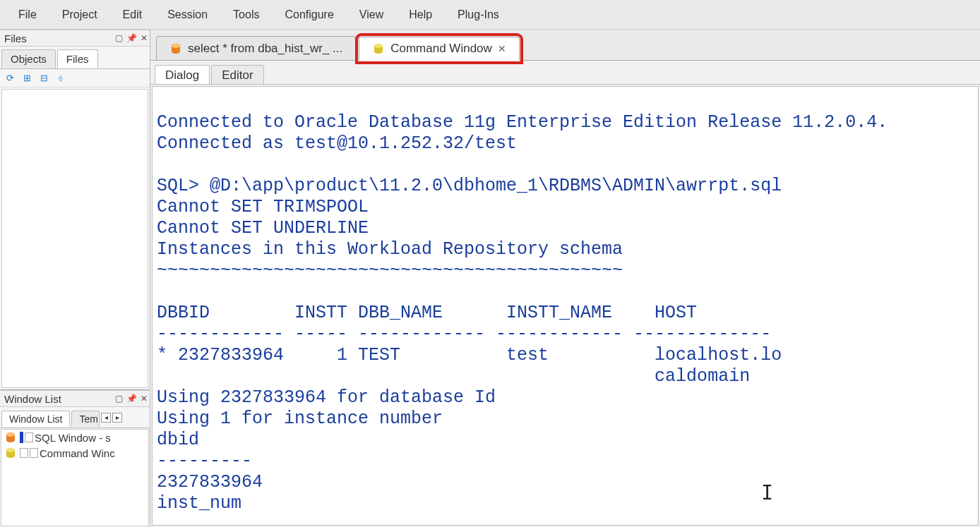 This screenshot has width=980, height=527. Describe the element at coordinates (44, 78) in the screenshot. I see `collapse-icon: ⊟` at that location.